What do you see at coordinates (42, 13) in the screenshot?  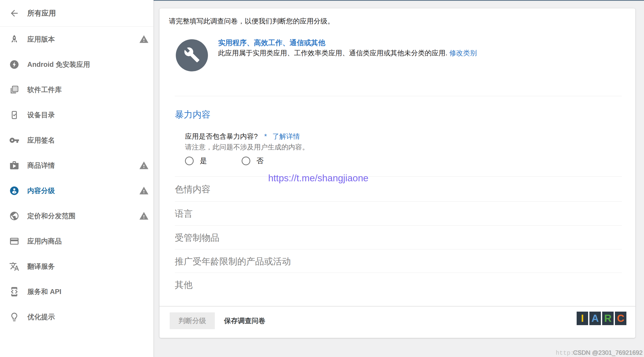 I see `sidebar-back-label: 所有应用` at bounding box center [42, 13].